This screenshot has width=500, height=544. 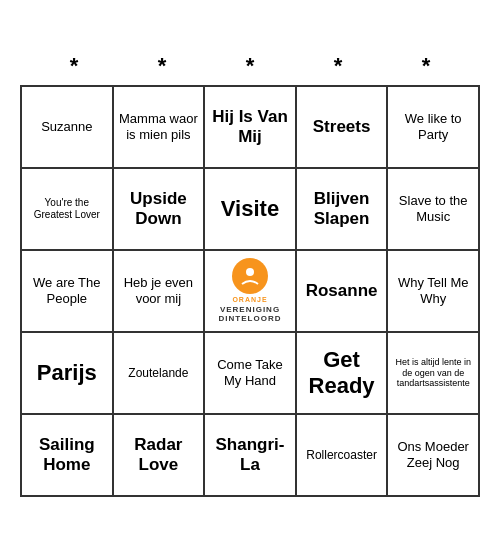 I want to click on cell-1-4: Slave to the Music, so click(x=434, y=210).